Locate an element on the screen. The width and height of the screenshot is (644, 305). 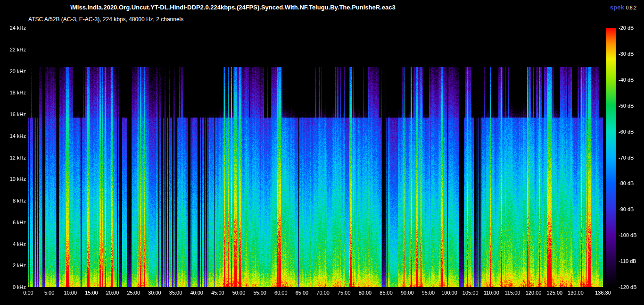
x-tick-label: 100:00 is located at coordinates (449, 293).